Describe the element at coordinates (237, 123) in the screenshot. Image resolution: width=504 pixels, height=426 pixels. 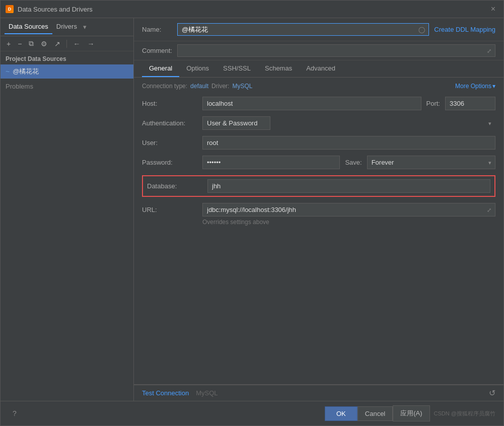
I see `authentication-select: User & Password No auth SSH` at that location.